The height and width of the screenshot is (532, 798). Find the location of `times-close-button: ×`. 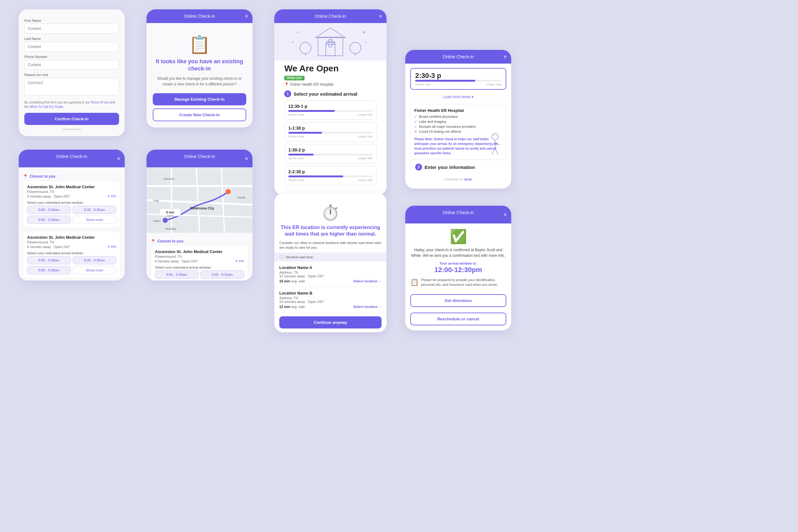

times-close-button: × is located at coordinates (505, 57).